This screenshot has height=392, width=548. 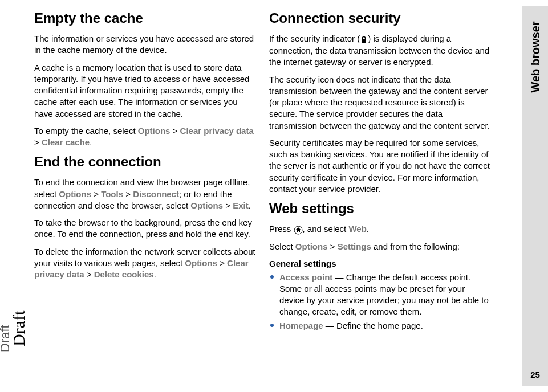 What do you see at coordinates (145, 194) in the screenshot?
I see `paragraph: To end the connection and view the brows…` at bounding box center [145, 194].